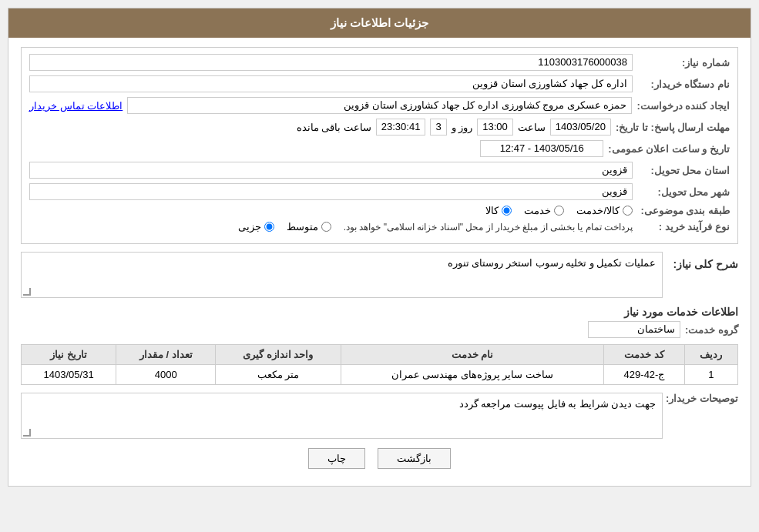  I want to click on deadline-label: مهلت ارسال پاسخ: تا تاریخ:, so click(673, 128).